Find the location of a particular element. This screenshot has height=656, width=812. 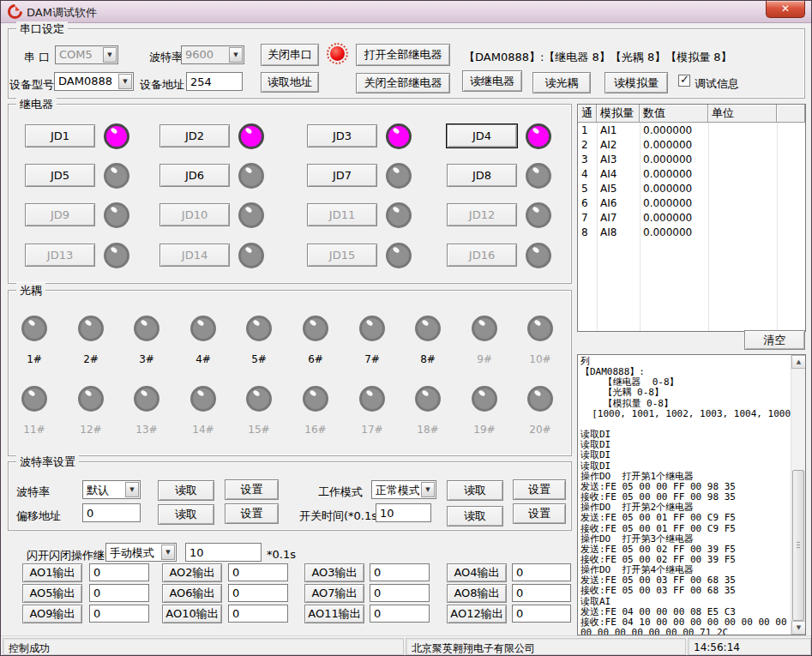

open-all-relays-button: 打开全部继电器 is located at coordinates (403, 55).